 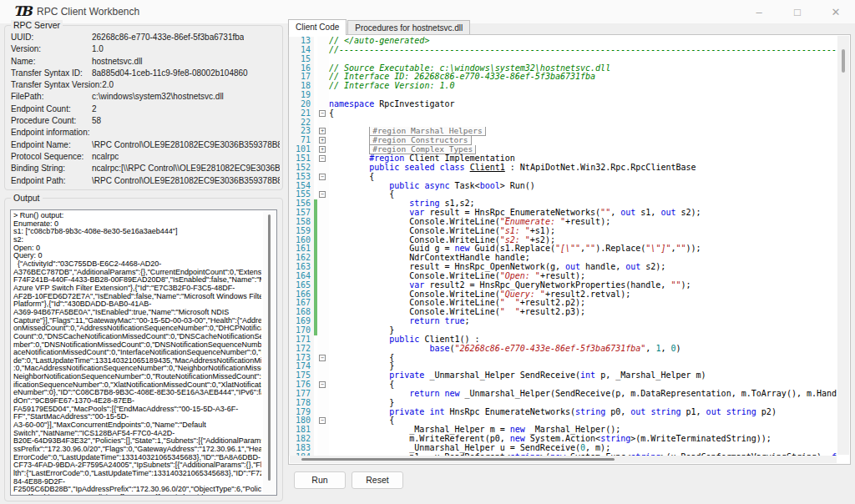 What do you see at coordinates (563, 68) in the screenshot?
I see `code-line: 16// Source Executable: c:\windows\syste…` at bounding box center [563, 68].